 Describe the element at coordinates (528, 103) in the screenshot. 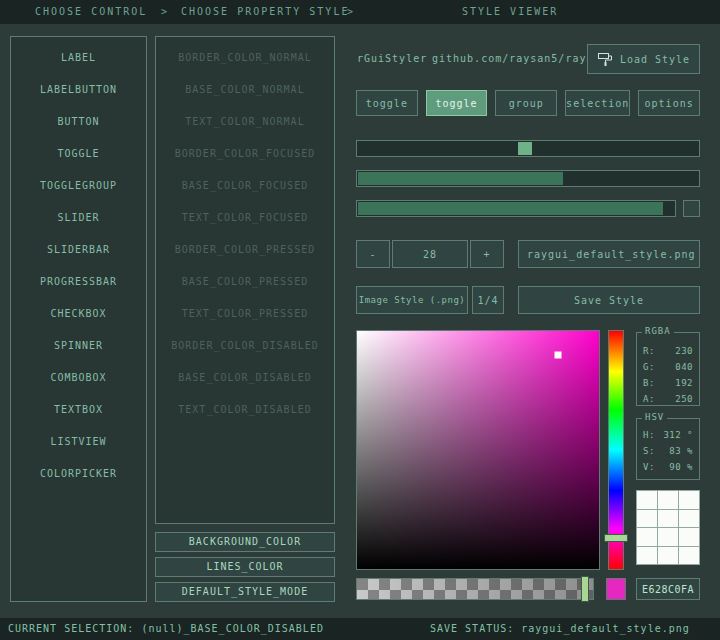

I see `toggle-group: toggle toggle group selection options` at that location.